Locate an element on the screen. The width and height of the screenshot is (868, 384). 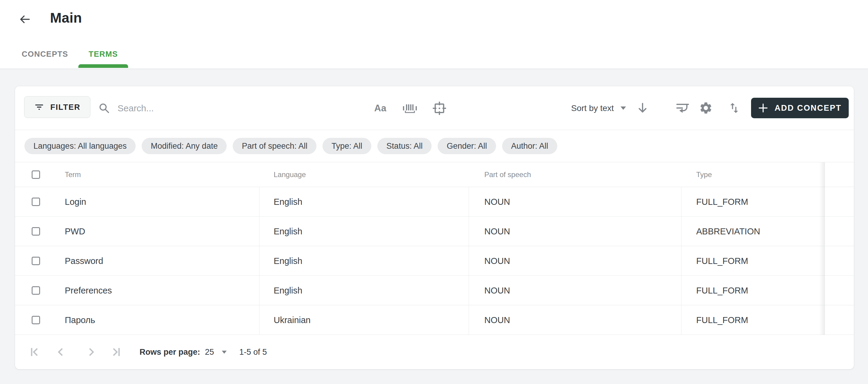
pagination-range: 1-5 of 5 is located at coordinates (253, 352).